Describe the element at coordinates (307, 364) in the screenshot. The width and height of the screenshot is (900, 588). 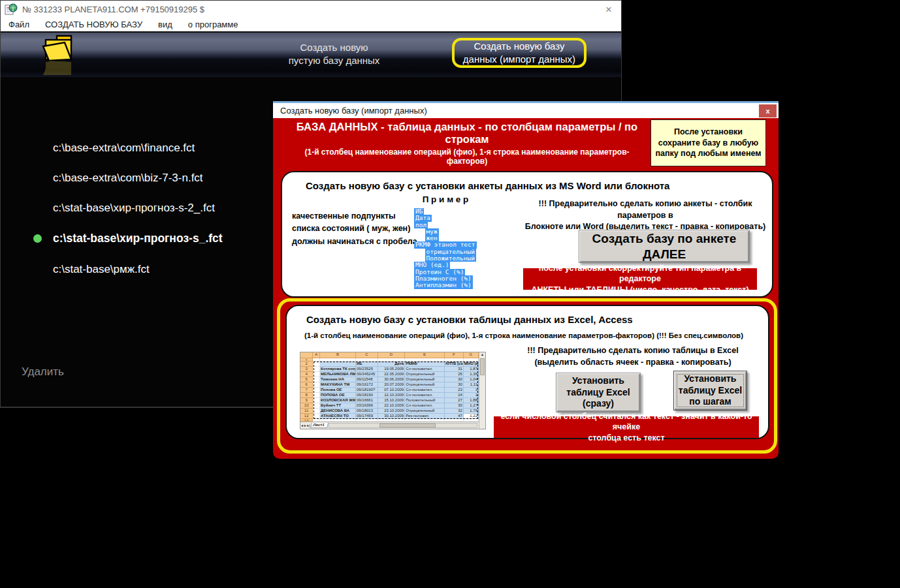
I see `excel-cell: 2` at that location.